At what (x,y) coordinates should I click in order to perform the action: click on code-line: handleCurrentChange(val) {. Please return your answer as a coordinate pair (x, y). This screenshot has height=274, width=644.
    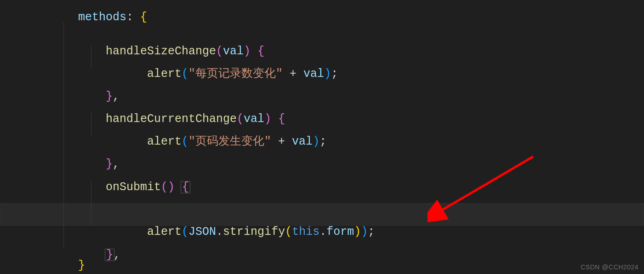
    Looking at the image, I should click on (322, 101).